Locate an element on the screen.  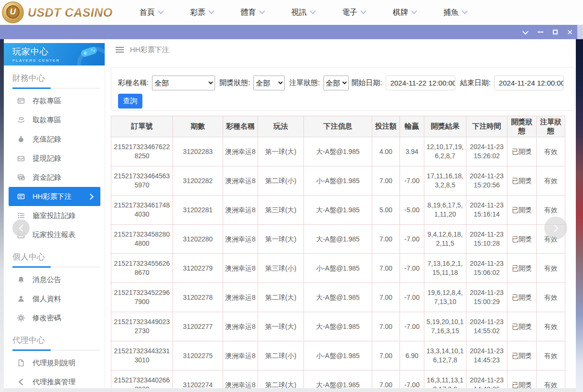
end-date-input is located at coordinates (529, 83).